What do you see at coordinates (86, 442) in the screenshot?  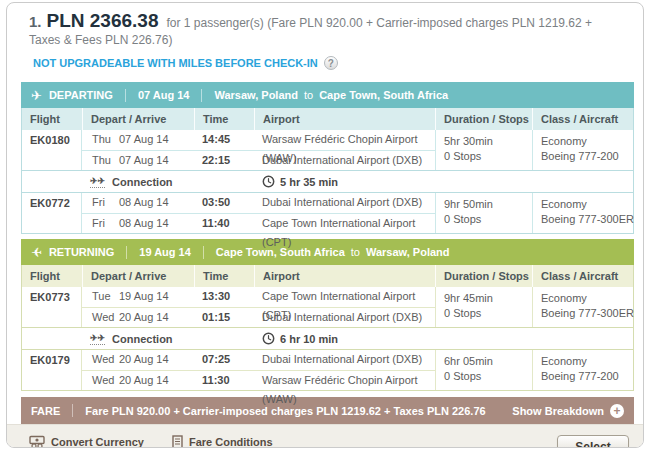 I see `convert-currency-button: Convert Currency` at bounding box center [86, 442].